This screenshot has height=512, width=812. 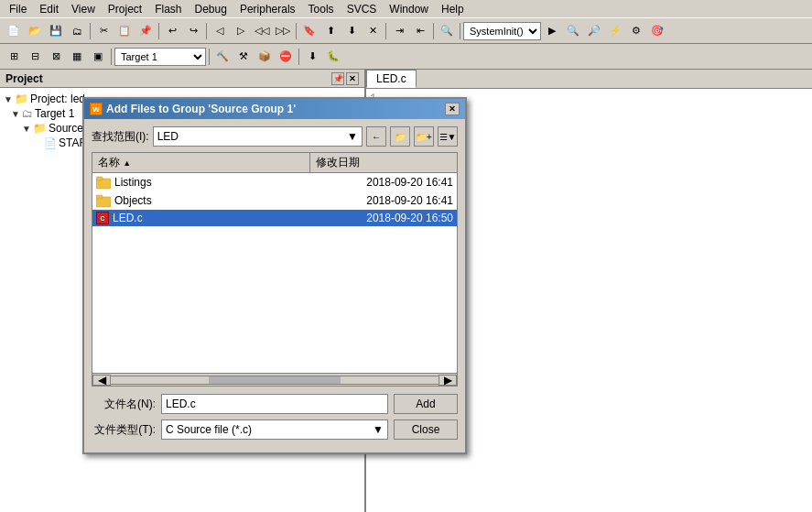 What do you see at coordinates (363, 9) in the screenshot?
I see `menu-svcs: SVCS` at bounding box center [363, 9].